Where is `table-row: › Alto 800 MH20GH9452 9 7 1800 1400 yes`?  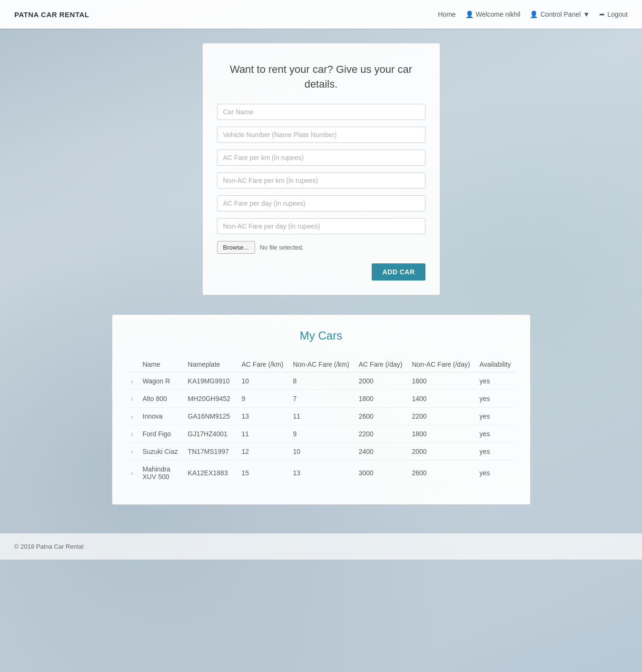 table-row: › Alto 800 MH20GH9452 9 7 1800 1400 yes is located at coordinates (321, 398).